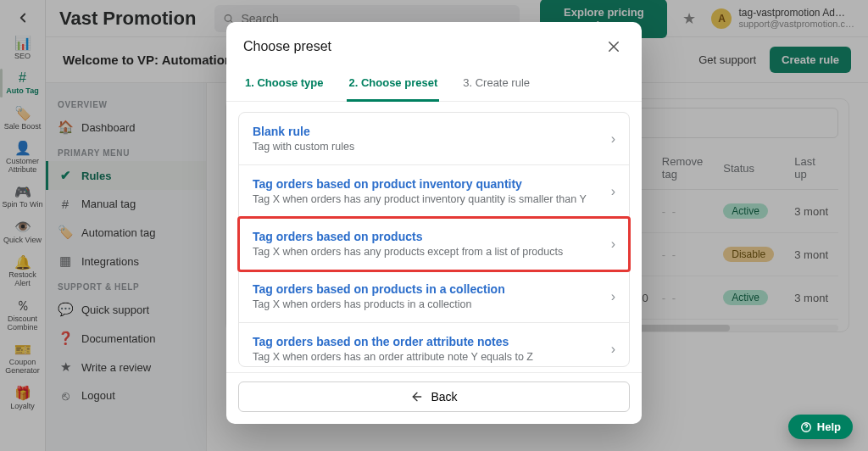  What do you see at coordinates (420, 199) in the screenshot?
I see `preset-desc: Tag X when orders has any product invent…` at bounding box center [420, 199].